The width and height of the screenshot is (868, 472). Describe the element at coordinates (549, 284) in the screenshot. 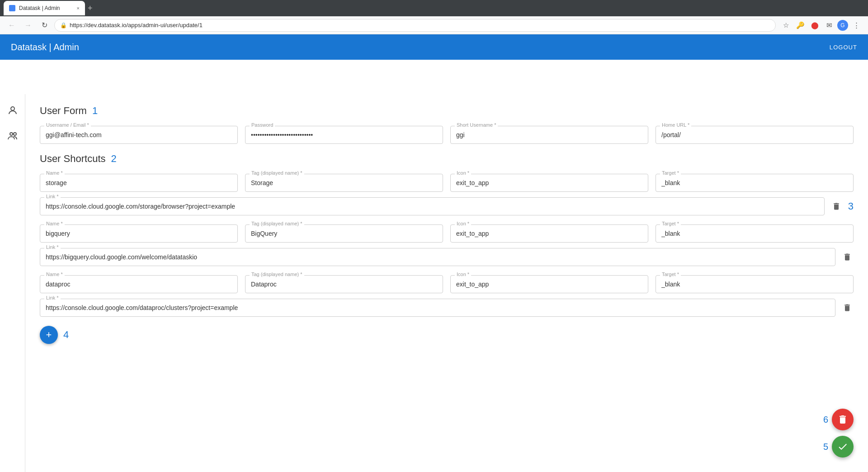

I see `shortcut-3-icon-input` at that location.